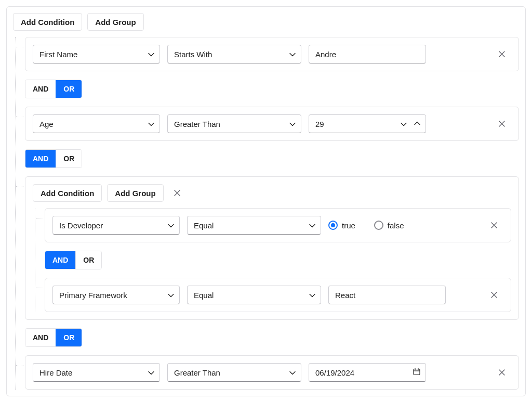 This screenshot has width=532, height=413. What do you see at coordinates (116, 295) in the screenshot?
I see `field-select: Primary Framework` at bounding box center [116, 295].